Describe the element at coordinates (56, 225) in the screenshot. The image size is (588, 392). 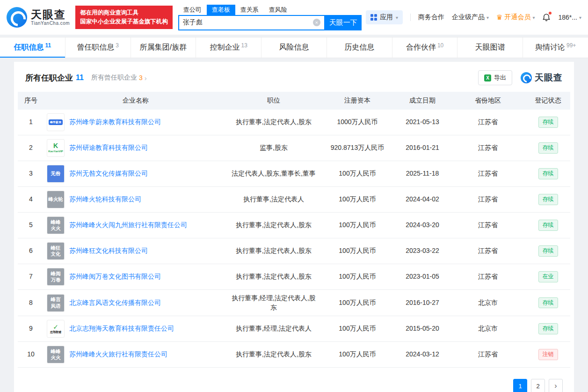
I see `company-logo: 峰峰火火` at that location.